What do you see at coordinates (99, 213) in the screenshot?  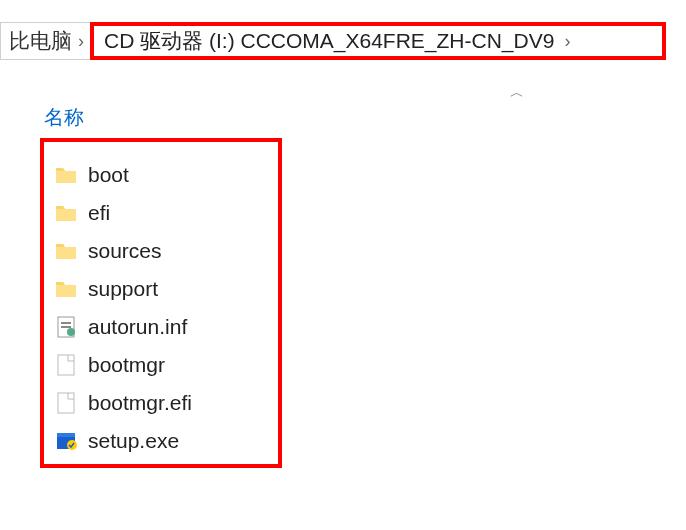 I see `file-name: efi` at bounding box center [99, 213].